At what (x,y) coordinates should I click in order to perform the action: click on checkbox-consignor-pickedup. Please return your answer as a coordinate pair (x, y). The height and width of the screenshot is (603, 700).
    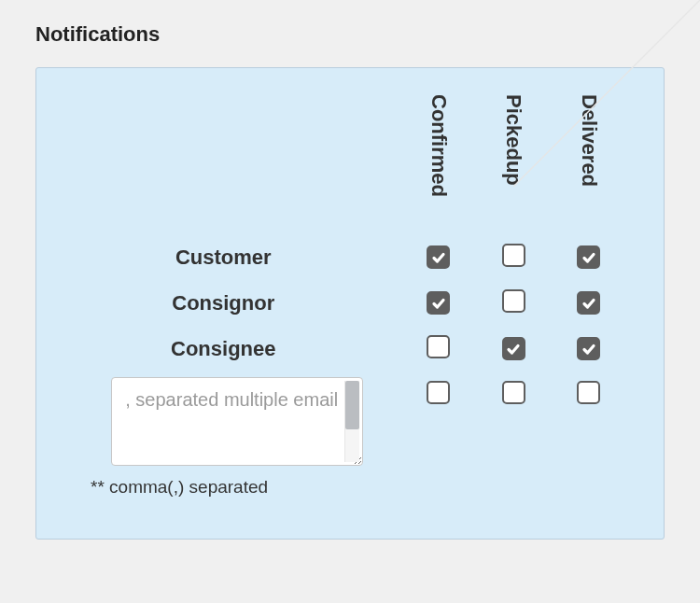
    Looking at the image, I should click on (513, 301).